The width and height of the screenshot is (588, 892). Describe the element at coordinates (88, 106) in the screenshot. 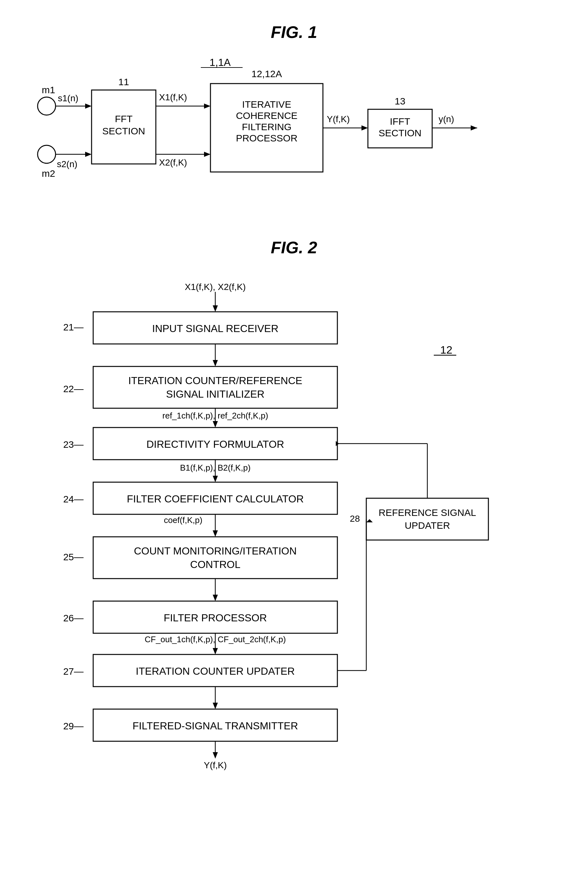

I see `arrow1` at that location.